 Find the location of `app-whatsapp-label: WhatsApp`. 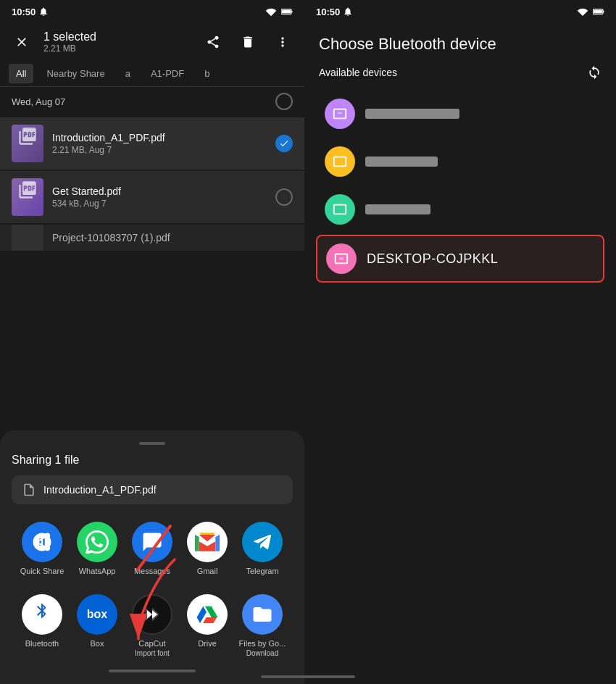

app-whatsapp-label: WhatsApp is located at coordinates (97, 571).